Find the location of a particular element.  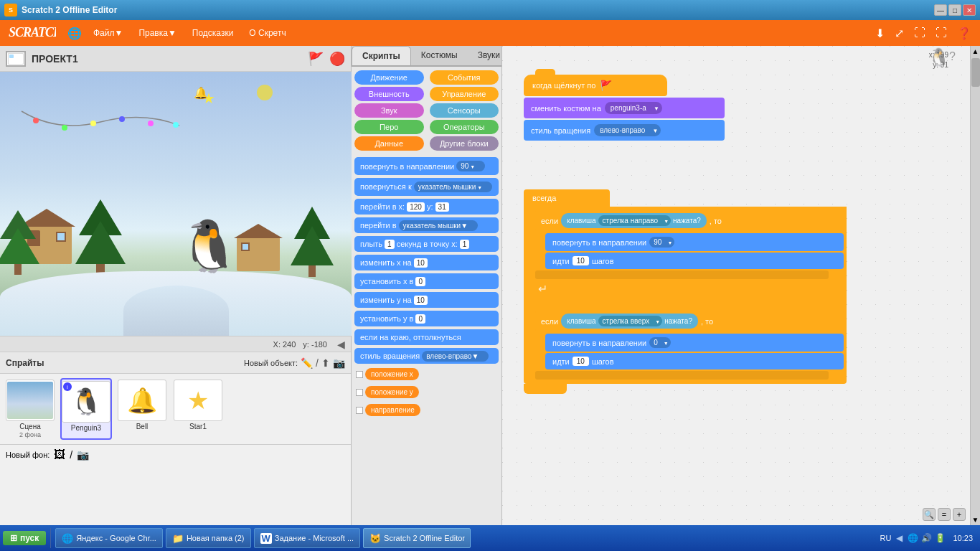

tab-costumes: Костюмы is located at coordinates (439, 56).